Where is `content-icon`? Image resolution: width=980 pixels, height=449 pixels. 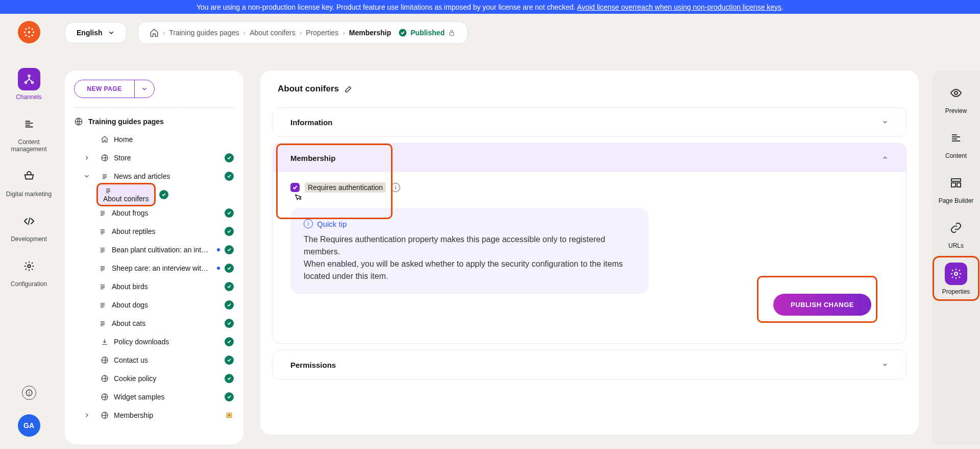 content-icon is located at coordinates (956, 138).